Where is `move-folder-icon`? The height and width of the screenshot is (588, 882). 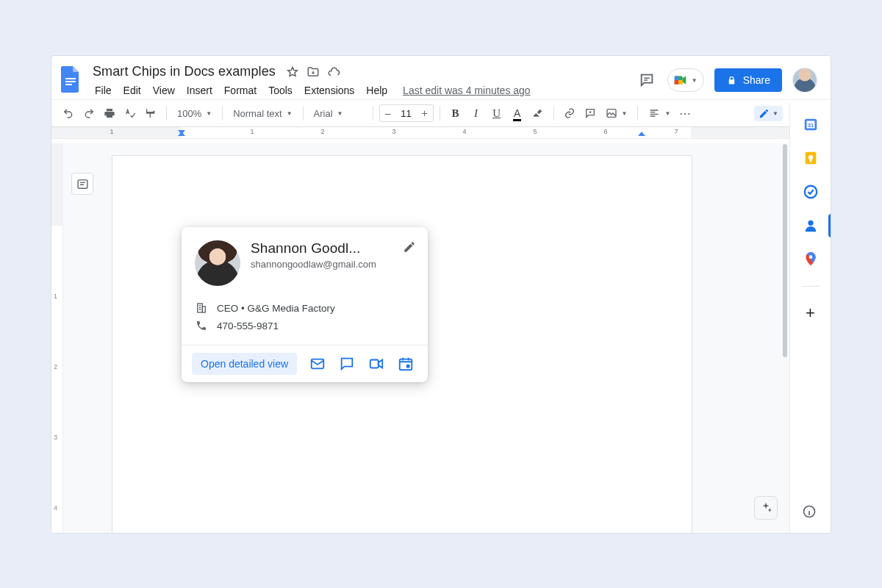 move-folder-icon is located at coordinates (313, 72).